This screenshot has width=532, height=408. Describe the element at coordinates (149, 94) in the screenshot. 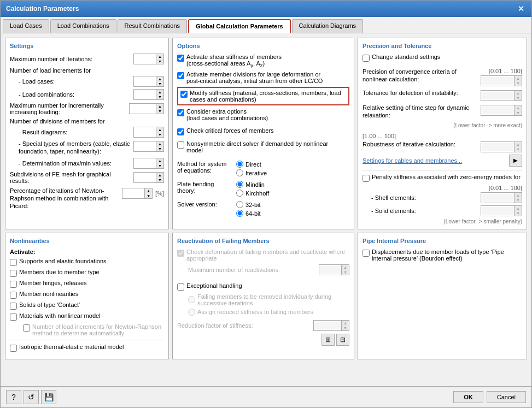

I see `load-combinations-spinner: 1 ▲ ▼` at that location.